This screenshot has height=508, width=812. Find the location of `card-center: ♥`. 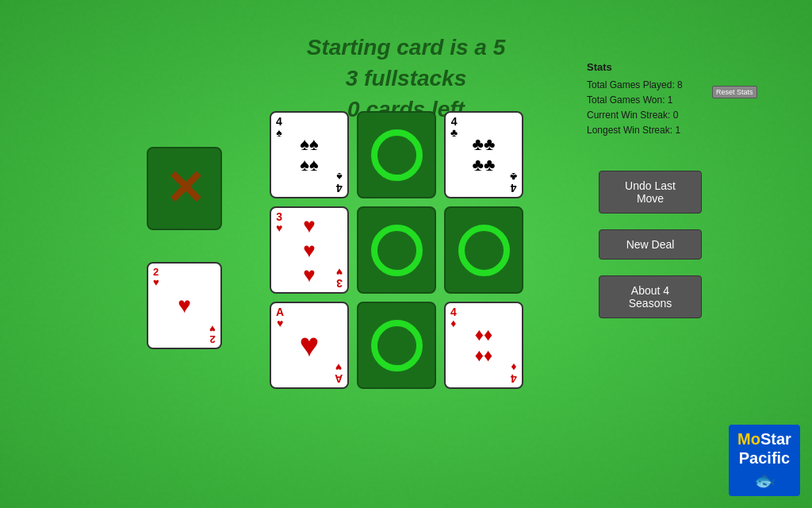

card-center: ♥ is located at coordinates (309, 345).